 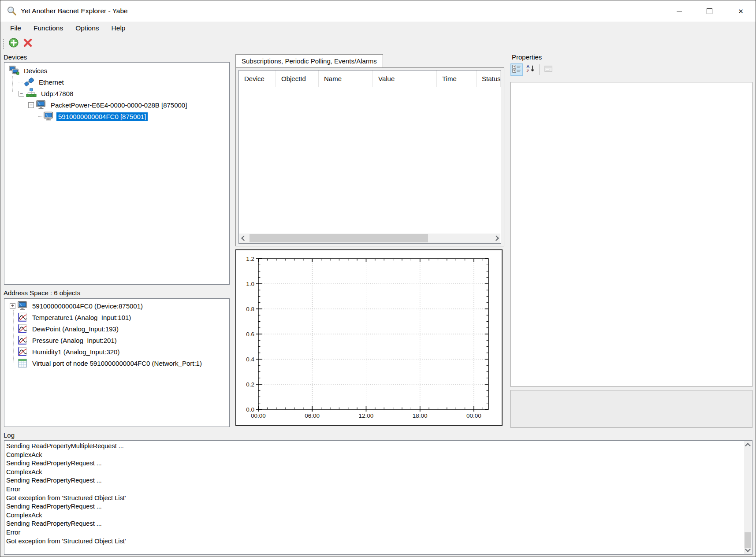 What do you see at coordinates (74, 340) in the screenshot?
I see `tree-item-label: Pressure (Analog_Input:201)` at bounding box center [74, 340].